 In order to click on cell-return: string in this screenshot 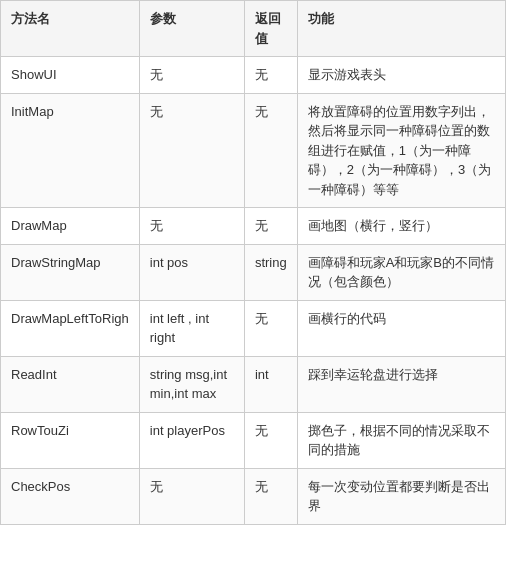, I will do `click(270, 272)`.